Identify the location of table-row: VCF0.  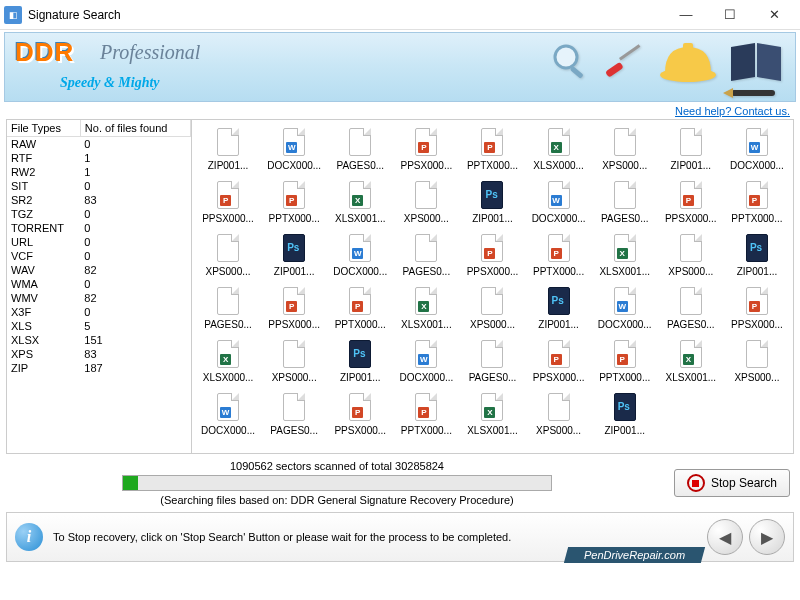
(99, 256).